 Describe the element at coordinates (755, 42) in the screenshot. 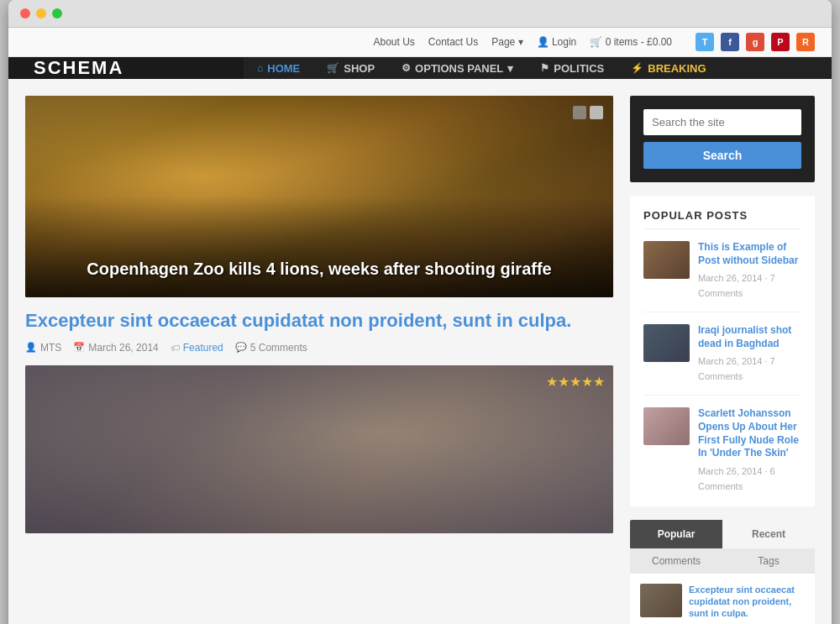

I see `social-icons: T f g P R` at that location.